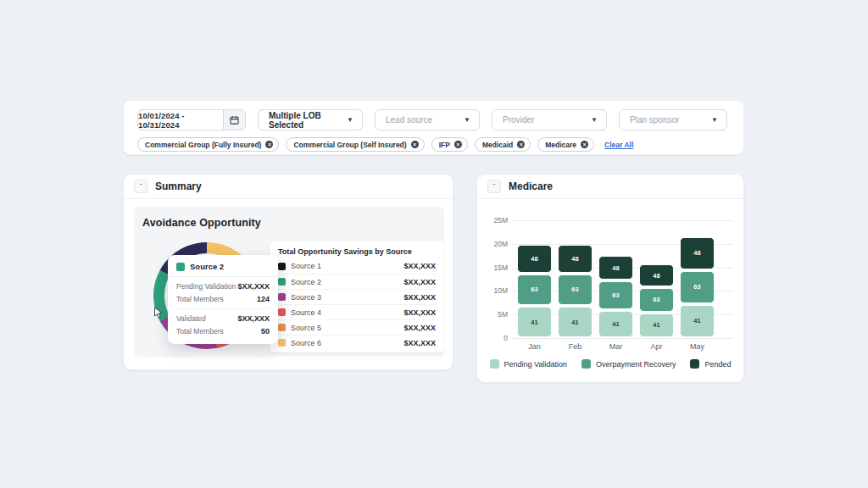 Image resolution: width=868 pixels, height=488 pixels. What do you see at coordinates (493, 314) in the screenshot?
I see `y-axis-tick-5M: 5M` at bounding box center [493, 314].